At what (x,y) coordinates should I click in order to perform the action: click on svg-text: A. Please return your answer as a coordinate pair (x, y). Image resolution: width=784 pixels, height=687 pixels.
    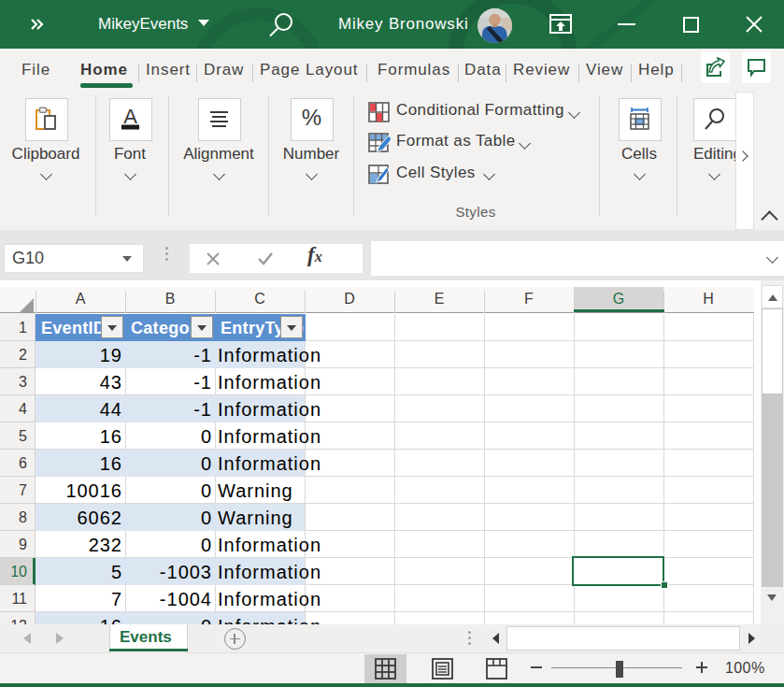
    Looking at the image, I should click on (131, 118).